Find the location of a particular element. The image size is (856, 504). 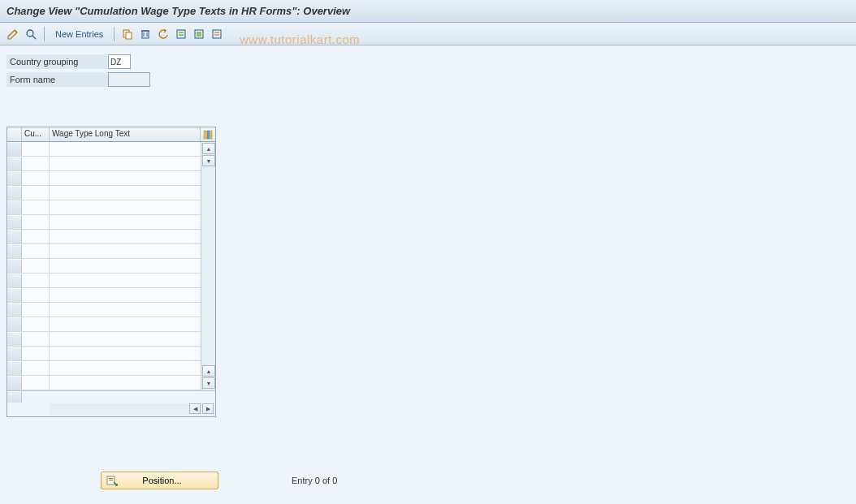

scroll-up-bottom-icon: ▲ is located at coordinates (209, 371).